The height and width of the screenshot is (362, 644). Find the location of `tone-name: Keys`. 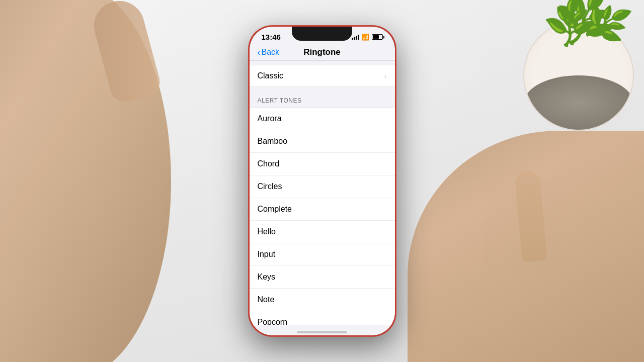

tone-name: Keys is located at coordinates (322, 277).